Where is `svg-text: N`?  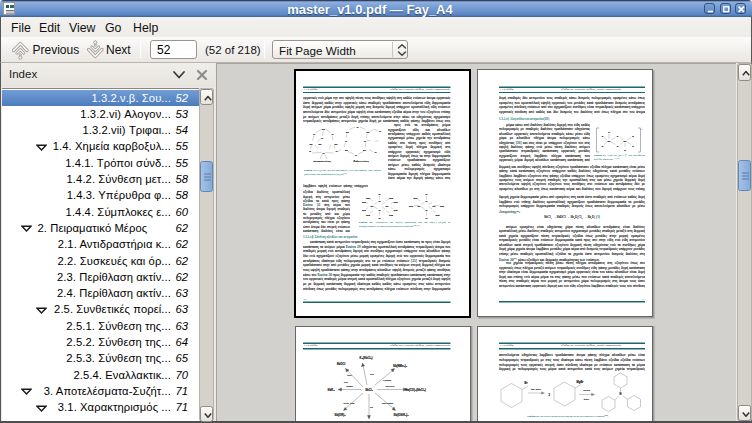
svg-text: N is located at coordinates (621, 394).